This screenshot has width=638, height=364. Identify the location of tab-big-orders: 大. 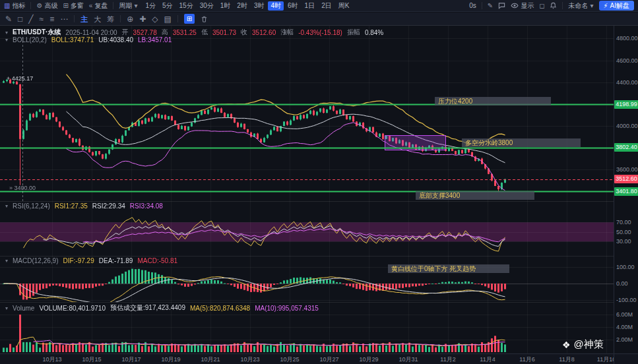
(98, 19).